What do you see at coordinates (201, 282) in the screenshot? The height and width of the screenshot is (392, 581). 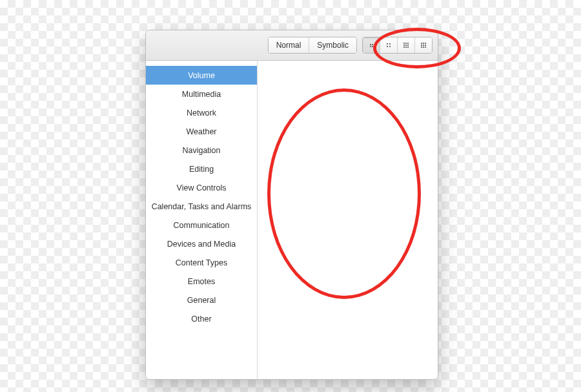 I see `sidebar-item-label: Emotes` at bounding box center [201, 282].